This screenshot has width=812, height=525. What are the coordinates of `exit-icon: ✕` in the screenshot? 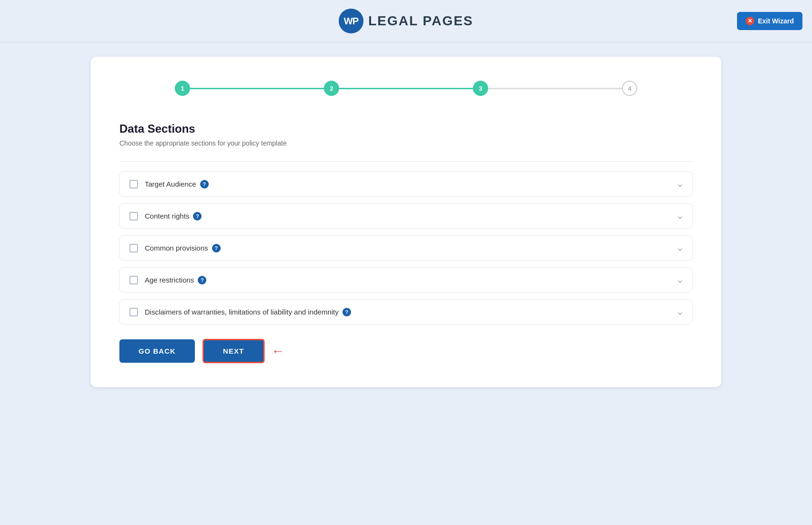 It's located at (750, 21).